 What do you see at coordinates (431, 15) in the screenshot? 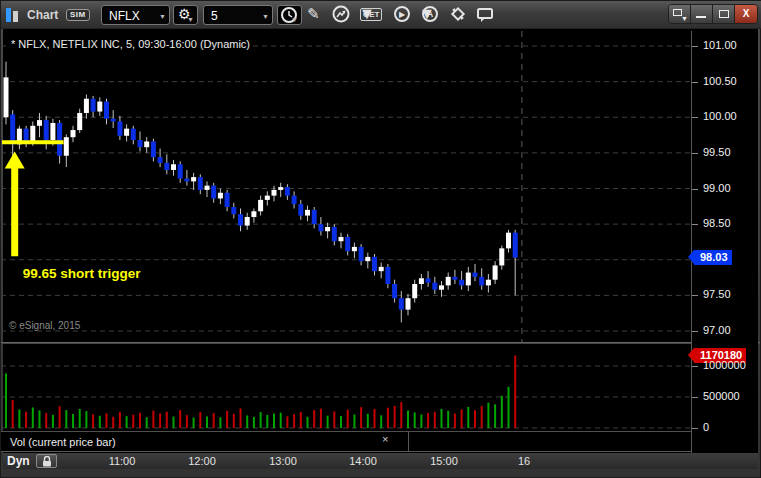
I see `auto-analysis-button: A ▼` at bounding box center [431, 15].